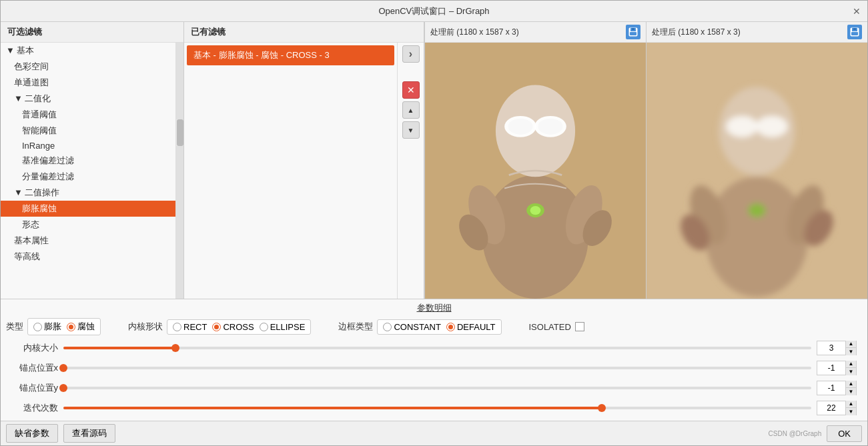  Describe the element at coordinates (288, 327) in the screenshot. I see `kernel-ellipse-label: ELLIPSE` at that location.